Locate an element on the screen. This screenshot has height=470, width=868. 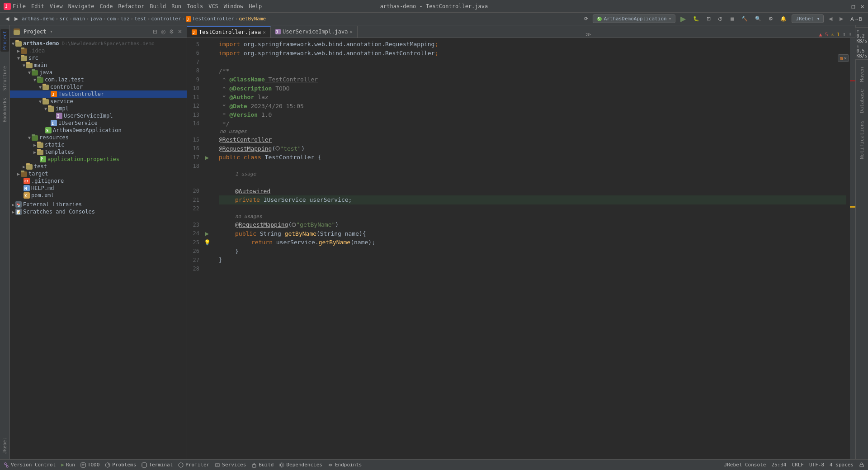
notifications-panel-label: Notifications is located at coordinates (862, 140).